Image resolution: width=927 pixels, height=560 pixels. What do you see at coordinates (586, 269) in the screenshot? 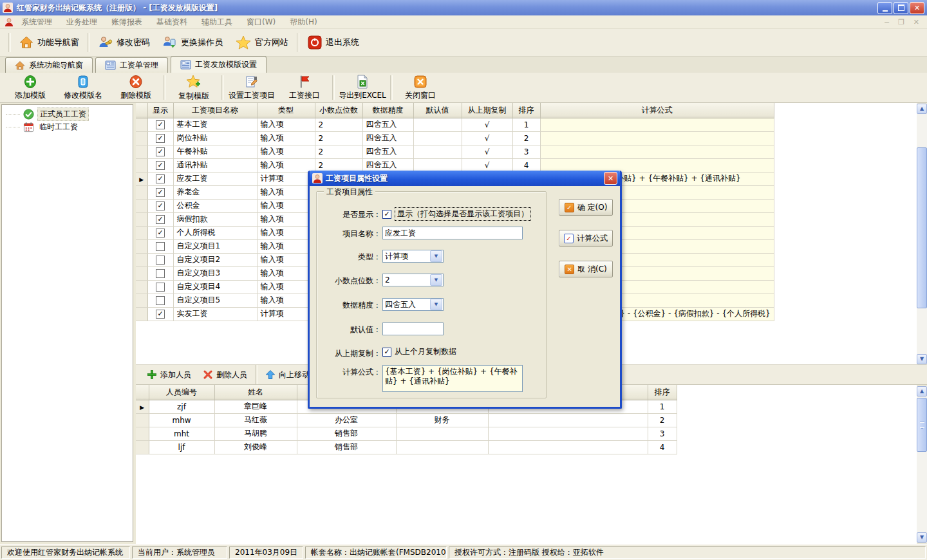
I see `cancel-button: ✕ 取 消(C)` at bounding box center [586, 269].